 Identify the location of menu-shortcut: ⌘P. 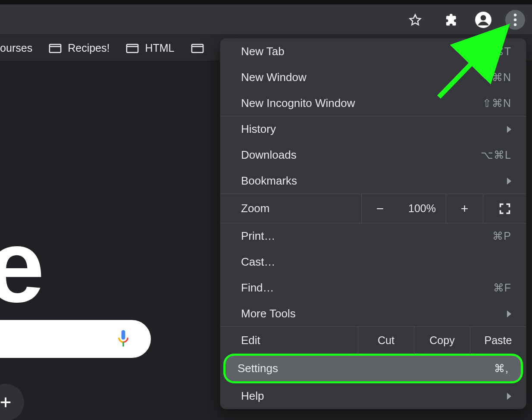
(502, 236).